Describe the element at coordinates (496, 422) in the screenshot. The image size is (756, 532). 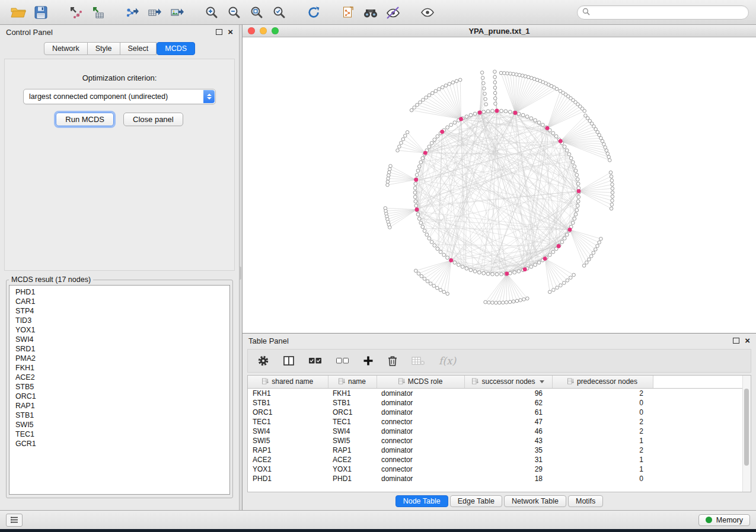
I see `table-row: TEC1TEC1connector472` at that location.